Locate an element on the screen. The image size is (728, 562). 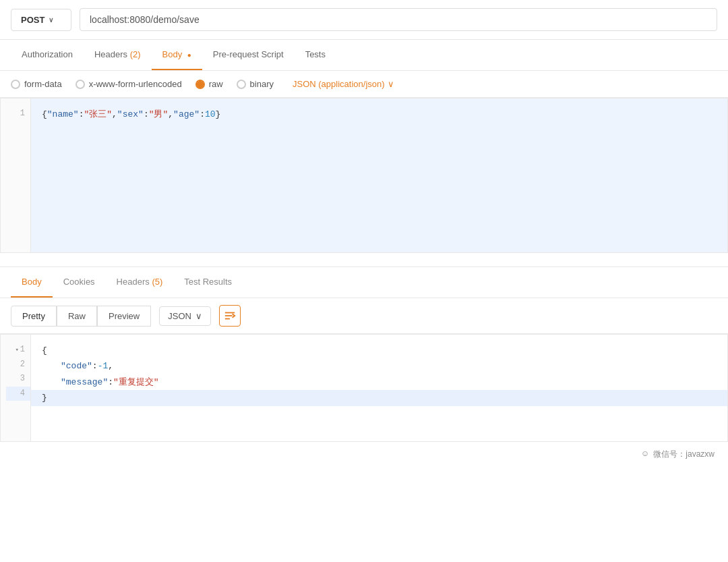
watermark-text: 微信号：javazxw is located at coordinates (684, 455).